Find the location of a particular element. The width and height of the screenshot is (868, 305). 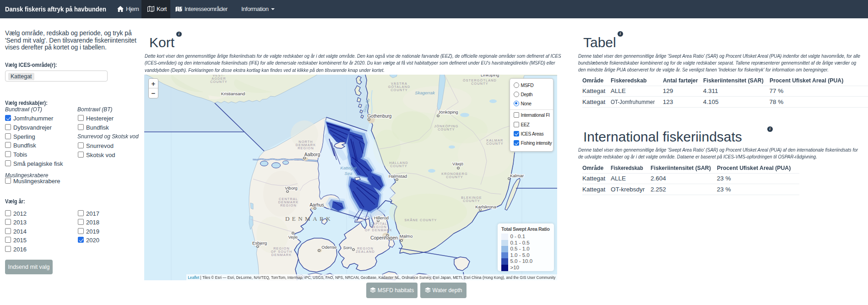

svg-text: Sea is located at coordinates (349, 173).